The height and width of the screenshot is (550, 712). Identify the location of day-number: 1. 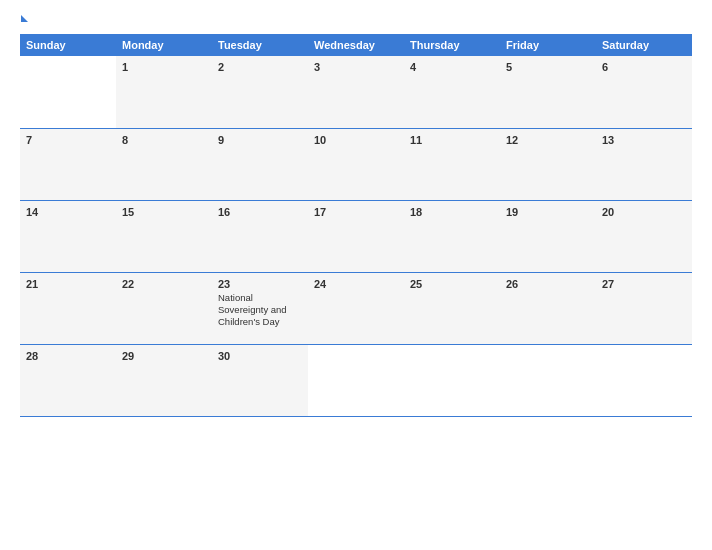
(164, 67).